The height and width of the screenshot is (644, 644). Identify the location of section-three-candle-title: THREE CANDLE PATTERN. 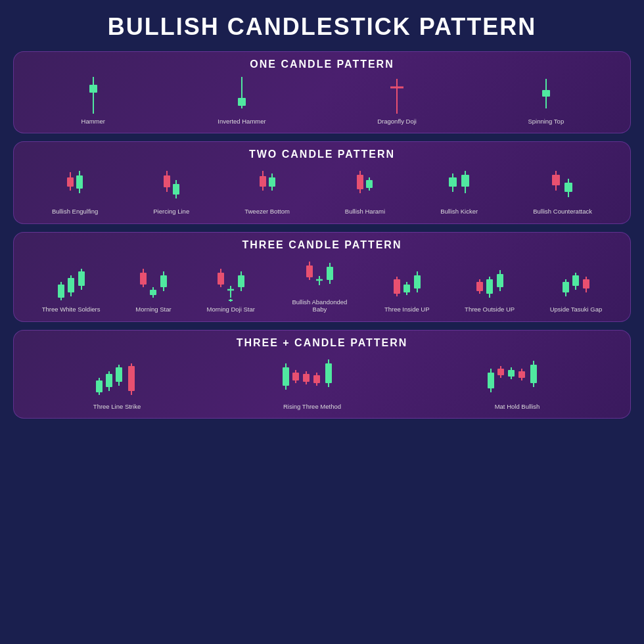
(322, 245).